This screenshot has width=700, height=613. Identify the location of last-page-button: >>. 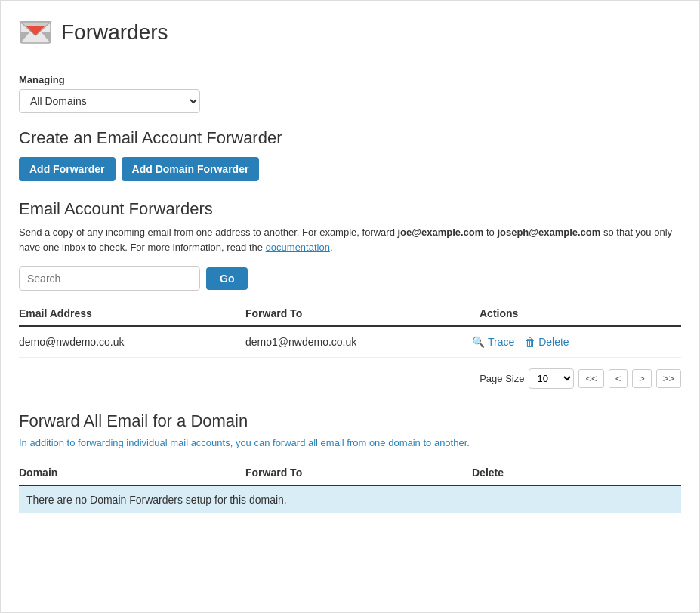
(669, 379).